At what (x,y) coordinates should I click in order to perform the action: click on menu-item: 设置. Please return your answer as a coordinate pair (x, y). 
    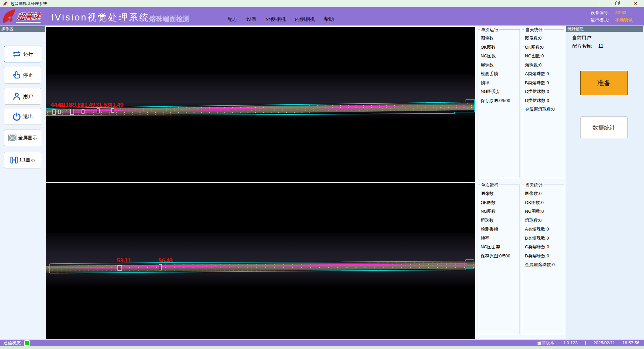
    Looking at the image, I should click on (252, 19).